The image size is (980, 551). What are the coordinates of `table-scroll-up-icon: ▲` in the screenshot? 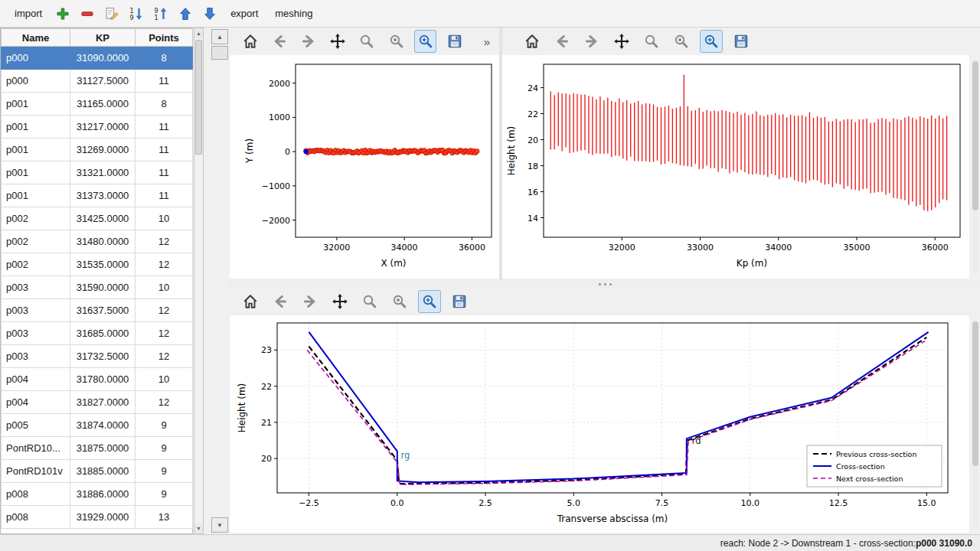 It's located at (199, 34).